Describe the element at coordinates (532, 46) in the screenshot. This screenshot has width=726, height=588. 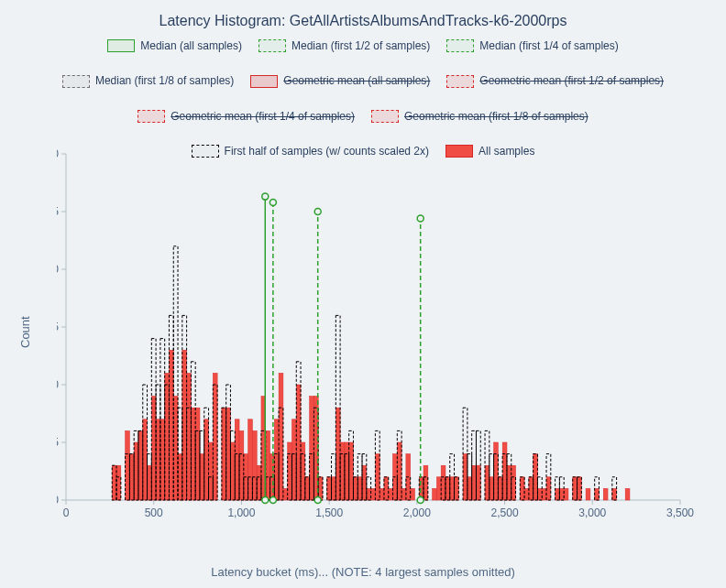
I see `legend-item: Median (first 1/4 of samples)` at that location.